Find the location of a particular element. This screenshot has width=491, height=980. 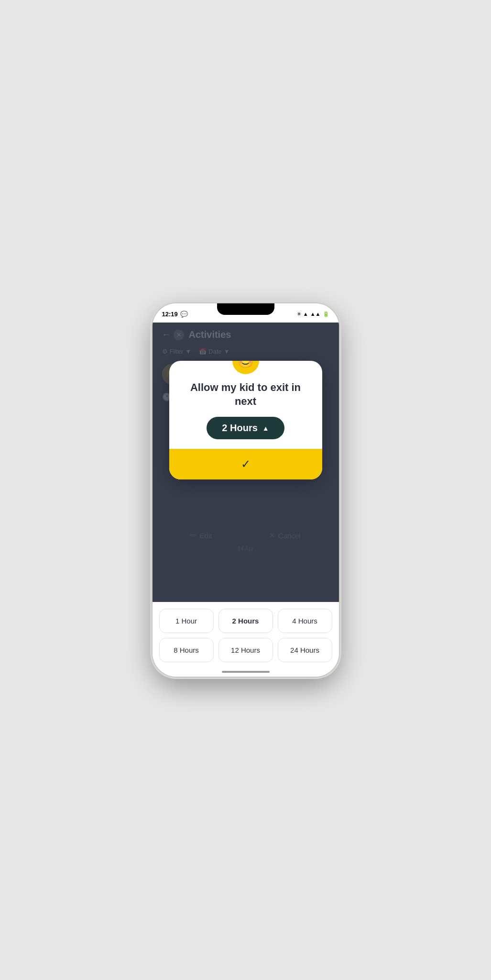

hour-option-2-label: 2 Hours is located at coordinates (246, 621).